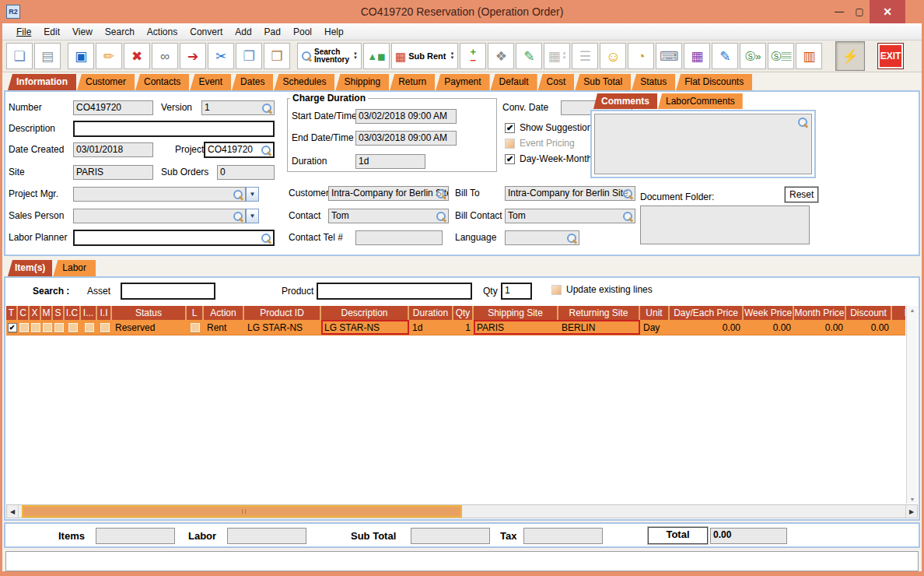  What do you see at coordinates (104, 327) in the screenshot?
I see `row-ii-cell` at bounding box center [104, 327].